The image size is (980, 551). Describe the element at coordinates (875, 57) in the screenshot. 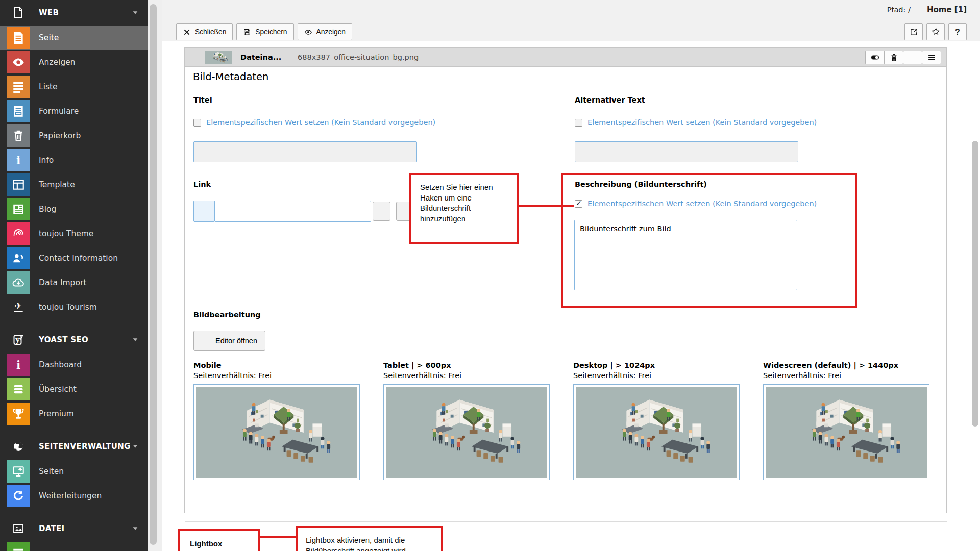

I see `enable-button` at that location.